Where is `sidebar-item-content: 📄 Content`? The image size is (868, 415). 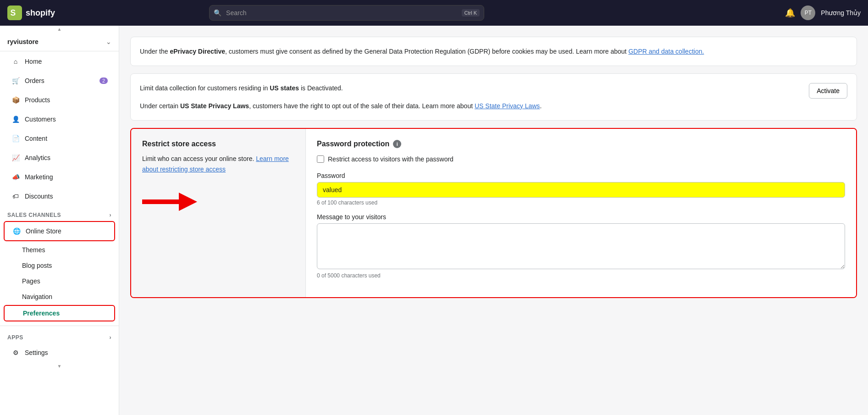
sidebar-item-content: 📄 Content is located at coordinates (60, 138).